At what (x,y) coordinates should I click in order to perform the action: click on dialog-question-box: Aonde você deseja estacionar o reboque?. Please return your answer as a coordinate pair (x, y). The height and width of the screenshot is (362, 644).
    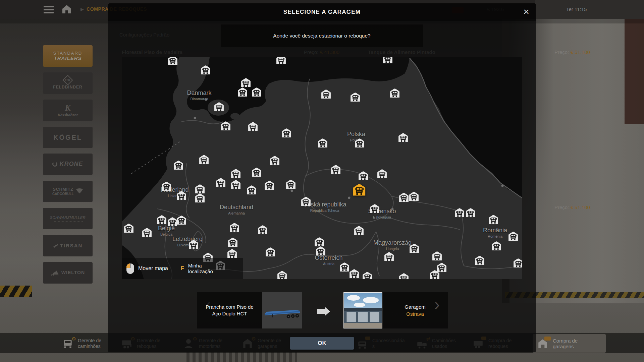
    Looking at the image, I should click on (322, 36).